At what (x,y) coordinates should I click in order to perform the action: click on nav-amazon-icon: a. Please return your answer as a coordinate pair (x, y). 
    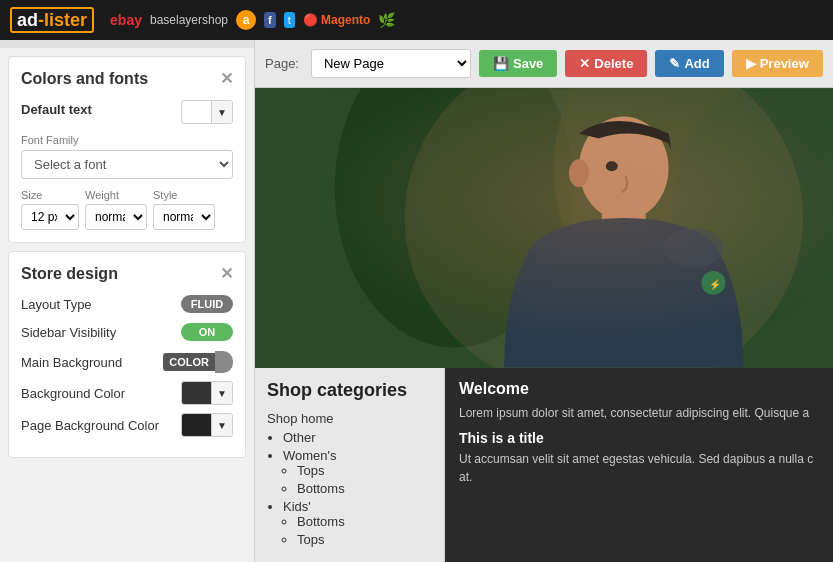
    Looking at the image, I should click on (246, 20).